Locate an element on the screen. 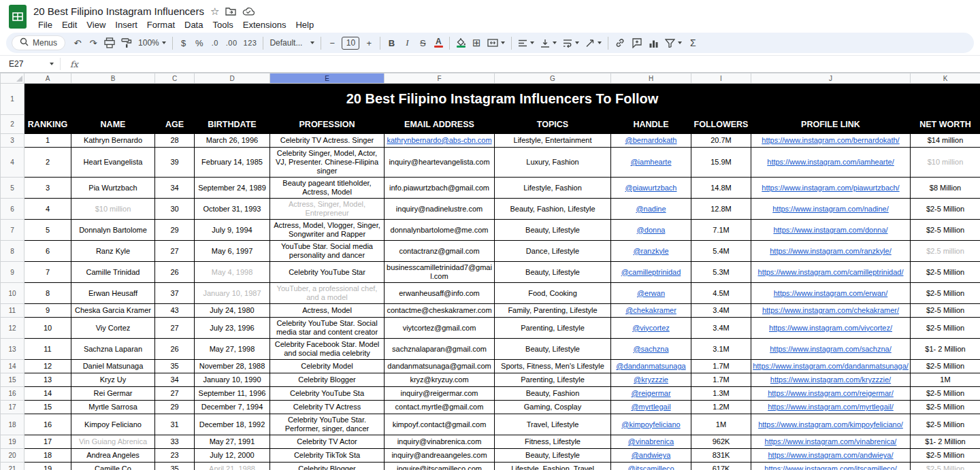 The image size is (980, 470). cell-link: @myrtlegail is located at coordinates (651, 407).